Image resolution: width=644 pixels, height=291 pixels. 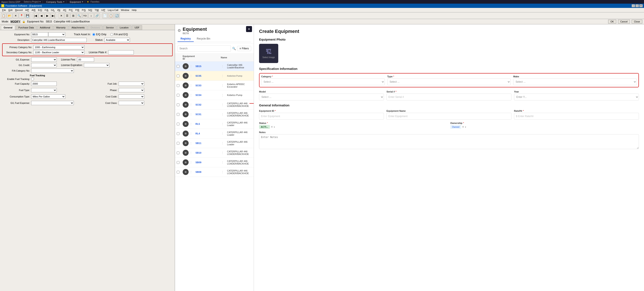 I want to click on type-select: Select ..., so click(x=449, y=82).